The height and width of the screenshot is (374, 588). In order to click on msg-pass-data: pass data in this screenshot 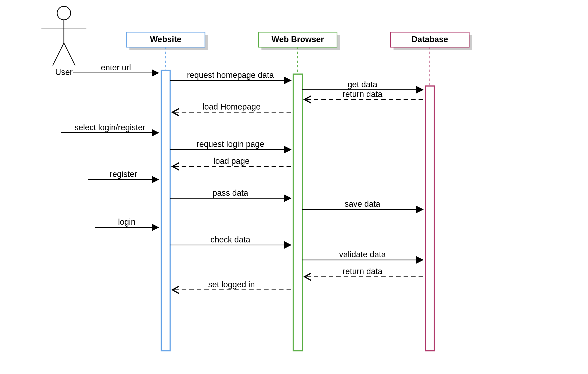, I will do `click(230, 193)`.